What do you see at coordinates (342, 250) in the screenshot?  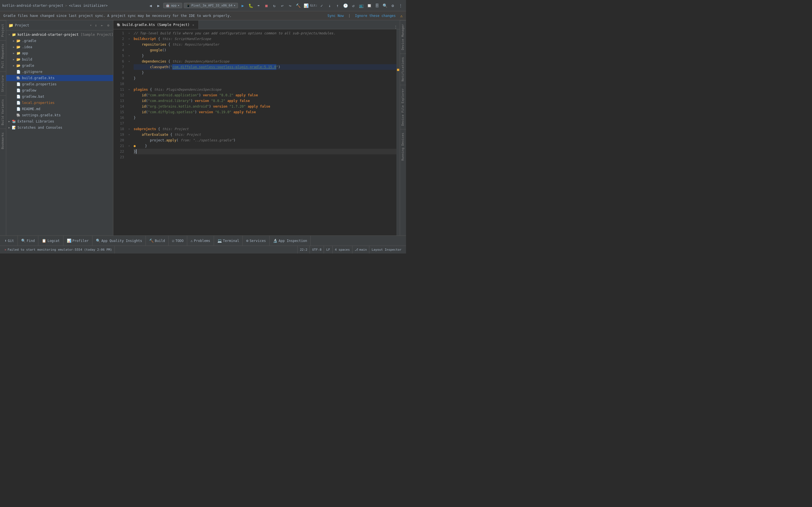 I see `status-indent: 4 spaces` at bounding box center [342, 250].